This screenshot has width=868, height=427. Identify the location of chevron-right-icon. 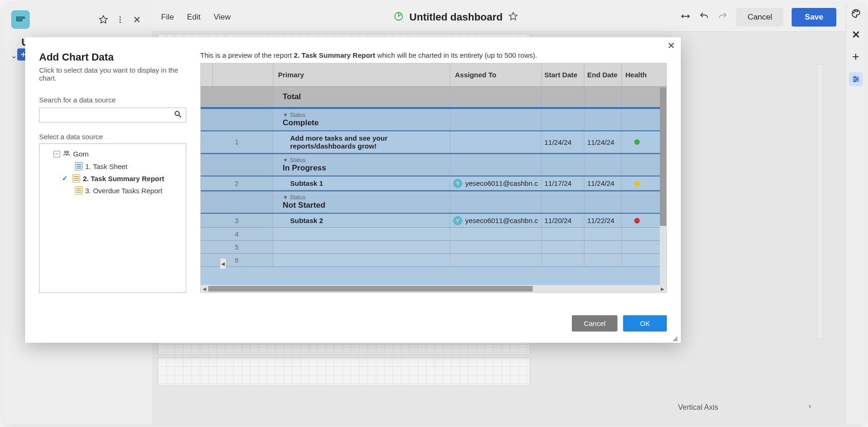
(810, 407).